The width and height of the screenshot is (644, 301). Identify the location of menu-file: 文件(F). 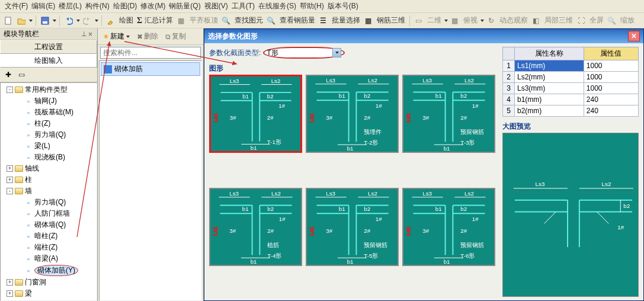
(17, 6).